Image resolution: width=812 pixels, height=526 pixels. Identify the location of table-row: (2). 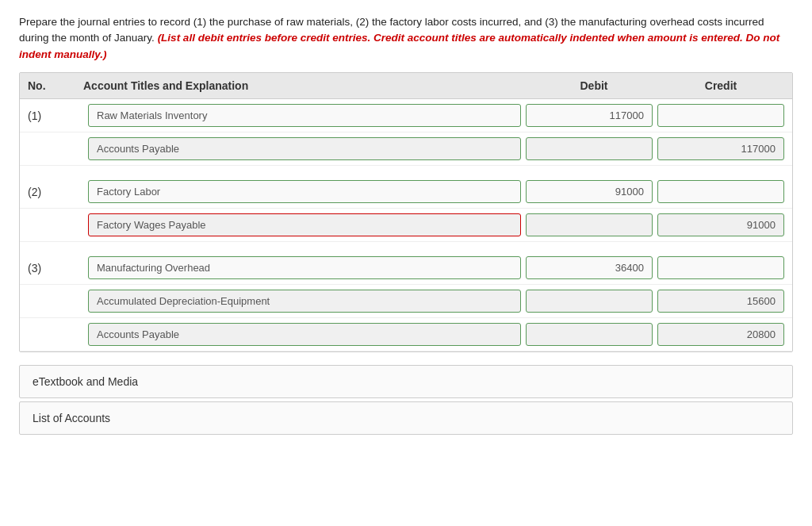
(406, 192).